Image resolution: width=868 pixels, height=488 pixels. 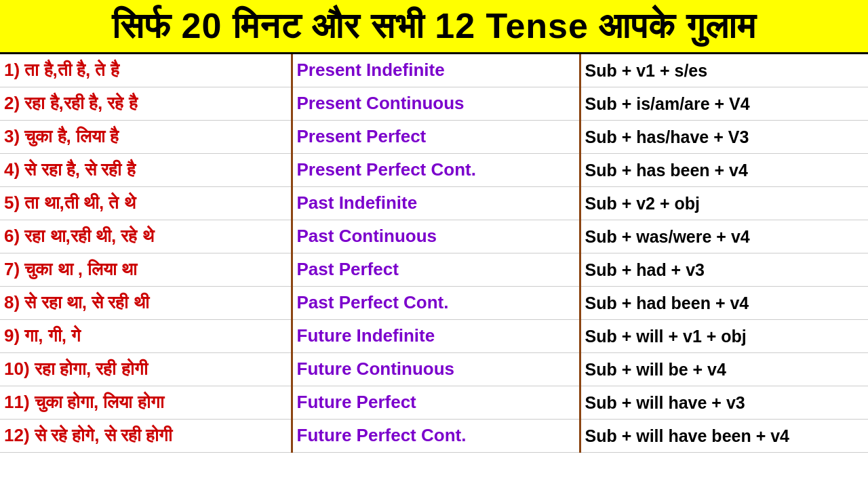 What do you see at coordinates (146, 370) in the screenshot?
I see `hindi-cell-9: 10) रहा होगा, रही होगी` at bounding box center [146, 370].